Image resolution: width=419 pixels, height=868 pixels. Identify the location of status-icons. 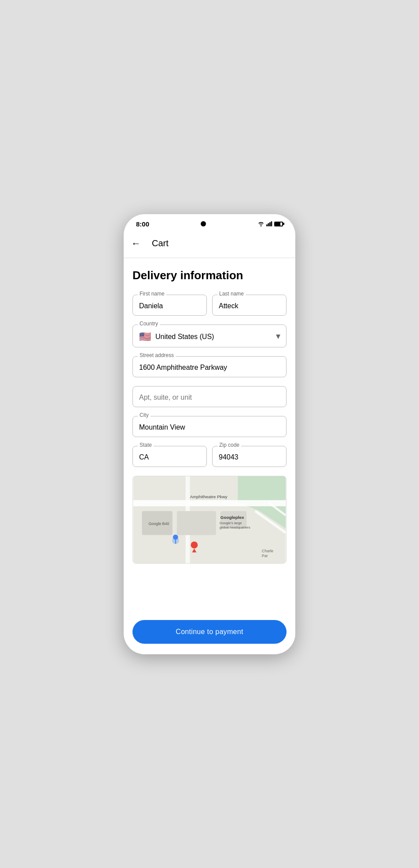
(270, 224).